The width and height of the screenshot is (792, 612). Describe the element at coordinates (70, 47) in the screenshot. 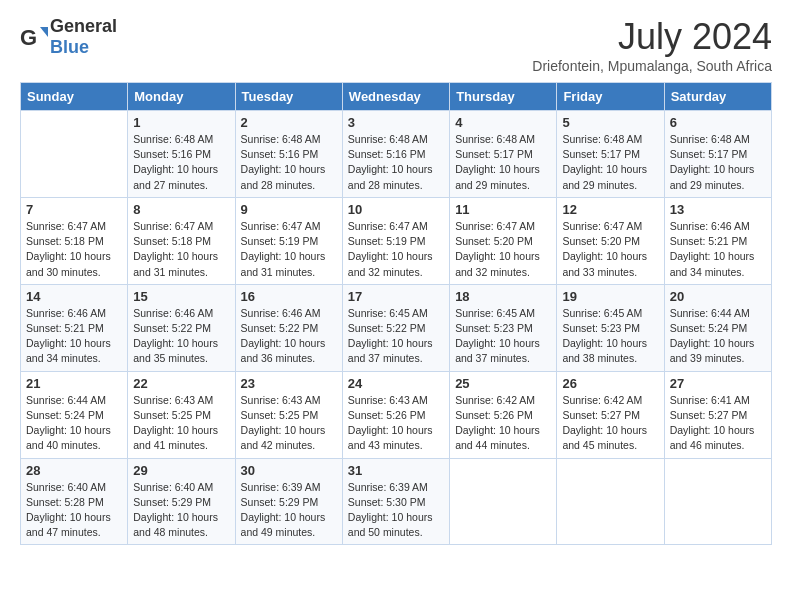

I see `logo-text-blue: Blue` at that location.